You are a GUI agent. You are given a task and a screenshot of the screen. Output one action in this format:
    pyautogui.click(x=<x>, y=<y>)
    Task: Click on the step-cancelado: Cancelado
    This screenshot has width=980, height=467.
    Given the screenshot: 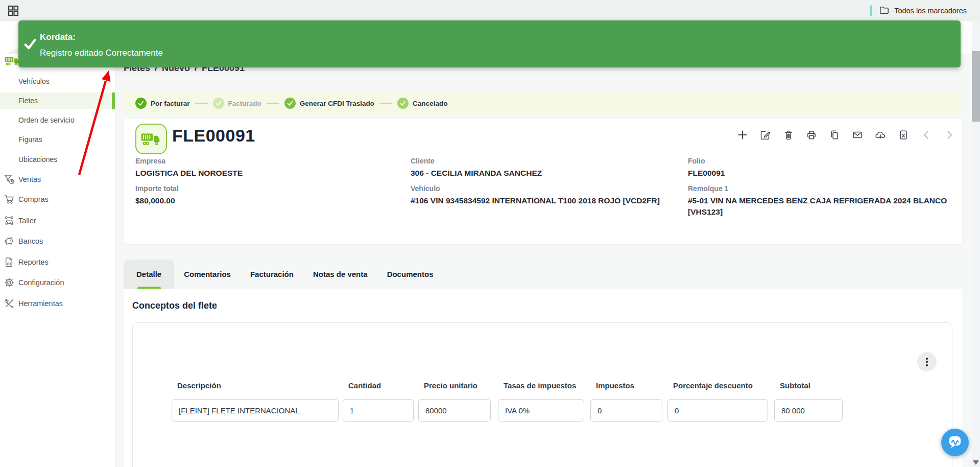 What is the action you would take?
    pyautogui.click(x=422, y=103)
    